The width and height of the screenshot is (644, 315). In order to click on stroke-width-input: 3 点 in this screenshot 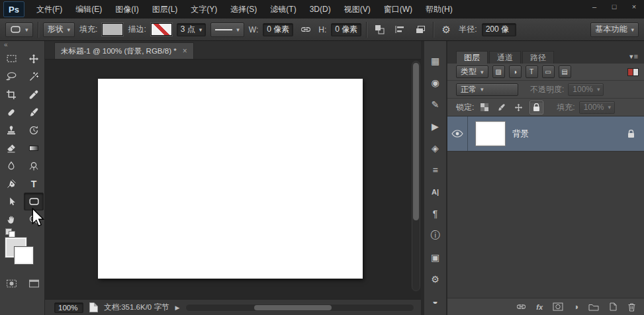, I will do `click(192, 30)`.